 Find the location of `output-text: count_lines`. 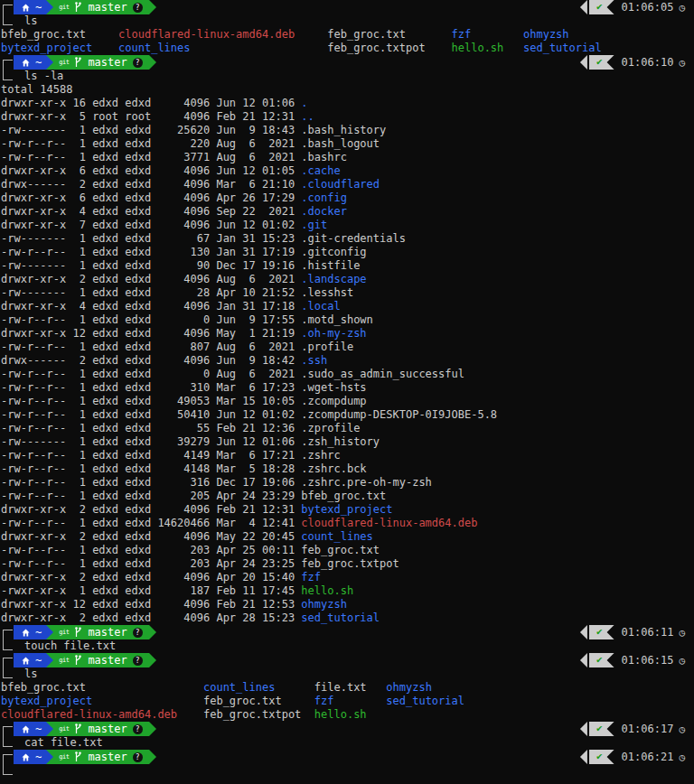

output-text: count_lines is located at coordinates (222, 48).